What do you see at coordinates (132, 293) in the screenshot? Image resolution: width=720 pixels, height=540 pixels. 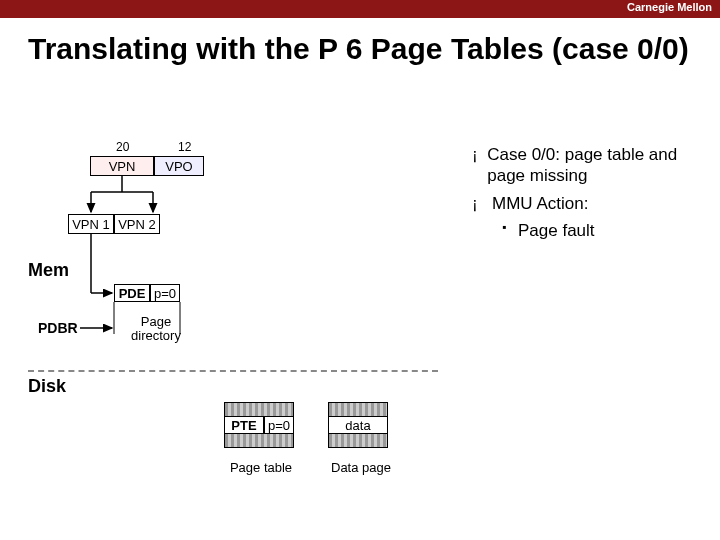 I see `pde-box: PDE` at bounding box center [132, 293].